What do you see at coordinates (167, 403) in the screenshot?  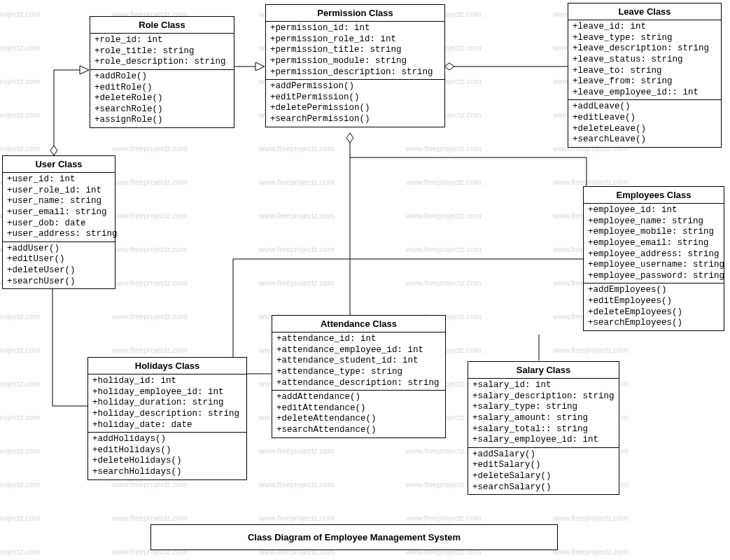 I see `class-attributes: +holiday_id: int+holiday_employee_id: in…` at bounding box center [167, 403].